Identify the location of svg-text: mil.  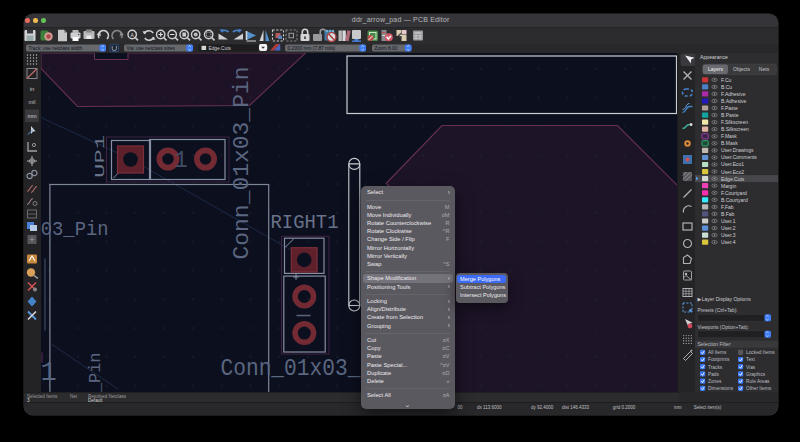
(32, 102).